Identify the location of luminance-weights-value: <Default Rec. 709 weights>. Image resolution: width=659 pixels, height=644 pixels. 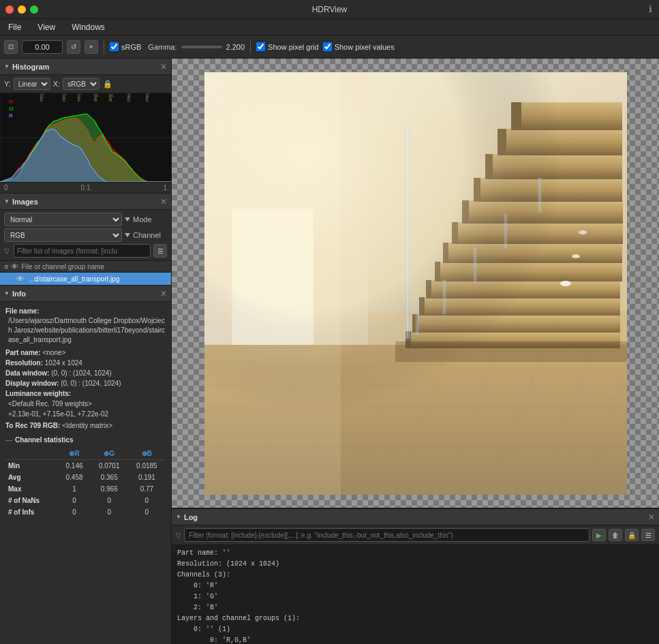
(86, 403).